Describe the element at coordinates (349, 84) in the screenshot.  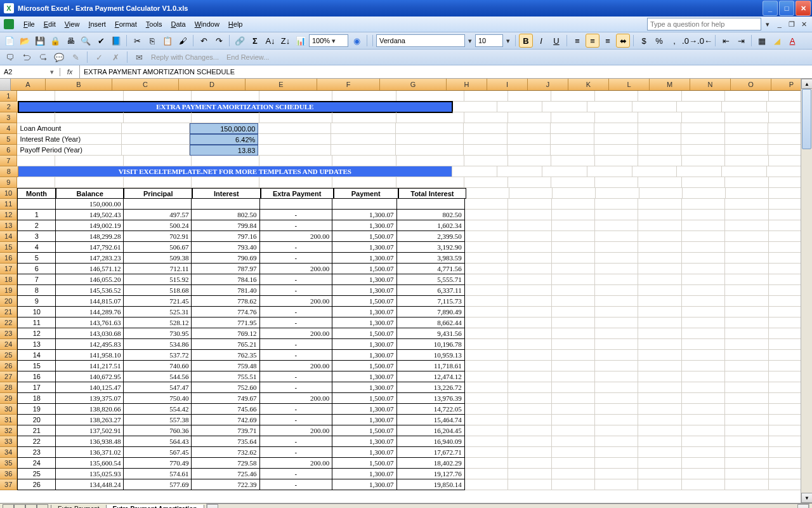
I see `col-header-F: F` at that location.